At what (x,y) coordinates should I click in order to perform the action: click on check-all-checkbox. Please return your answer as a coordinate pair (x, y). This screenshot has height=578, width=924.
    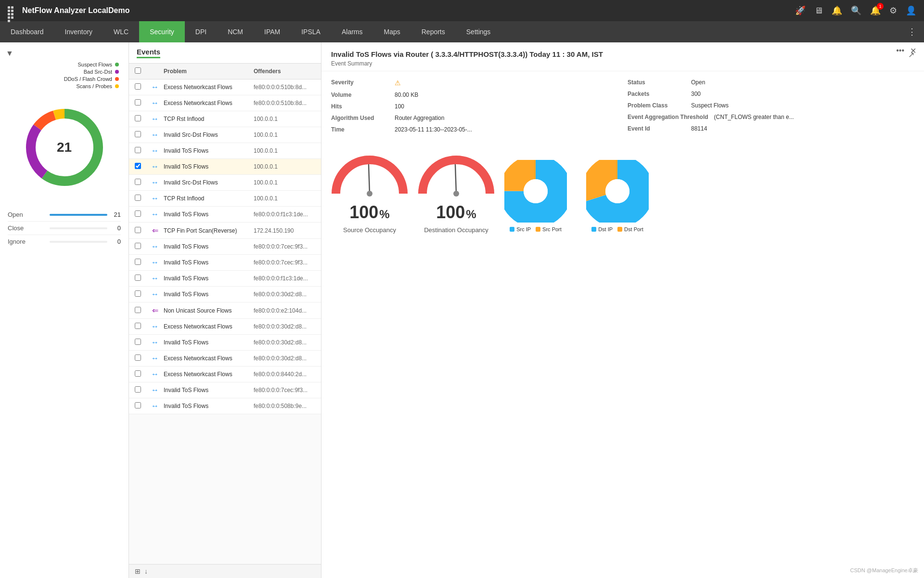
    Looking at the image, I should click on (138, 70).